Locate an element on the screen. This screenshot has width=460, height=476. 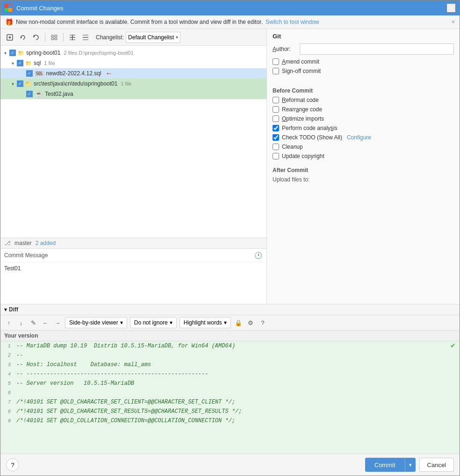
highlight-dropdown: Highlight words ▾ is located at coordinates (205, 323).